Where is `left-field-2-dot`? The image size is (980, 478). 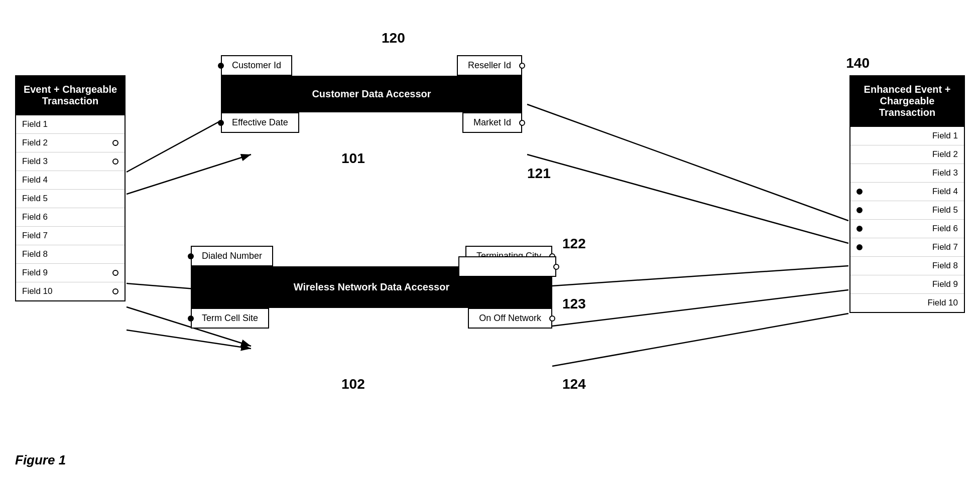 left-field-2-dot is located at coordinates (115, 143).